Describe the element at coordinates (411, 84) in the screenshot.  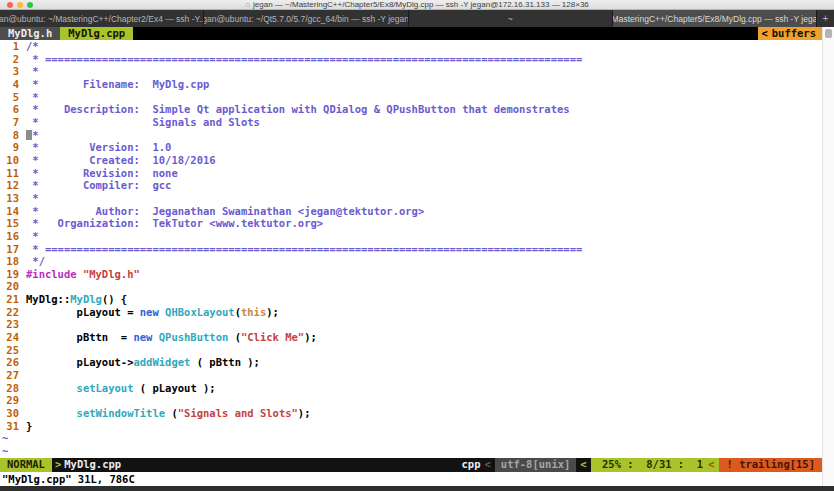
I see `code-line: 4 * Filename: MyDlg.cpp` at that location.